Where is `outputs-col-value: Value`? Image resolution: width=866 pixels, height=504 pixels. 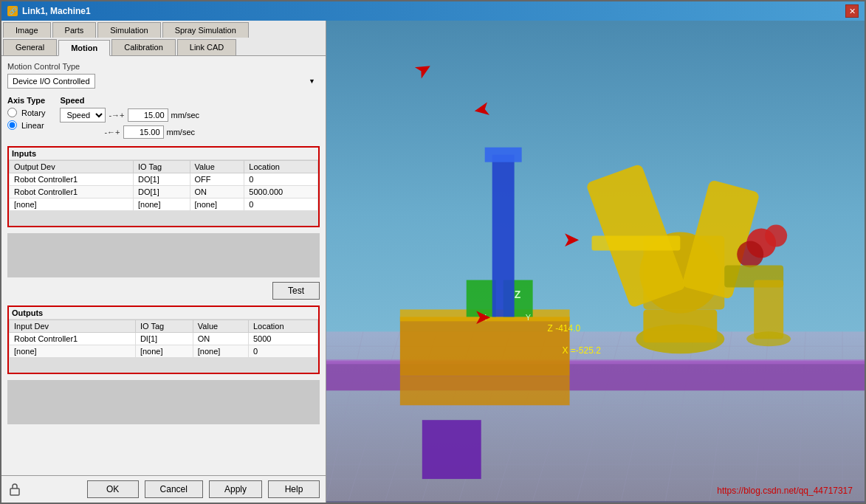 outputs-col-value: Value is located at coordinates (220, 326).